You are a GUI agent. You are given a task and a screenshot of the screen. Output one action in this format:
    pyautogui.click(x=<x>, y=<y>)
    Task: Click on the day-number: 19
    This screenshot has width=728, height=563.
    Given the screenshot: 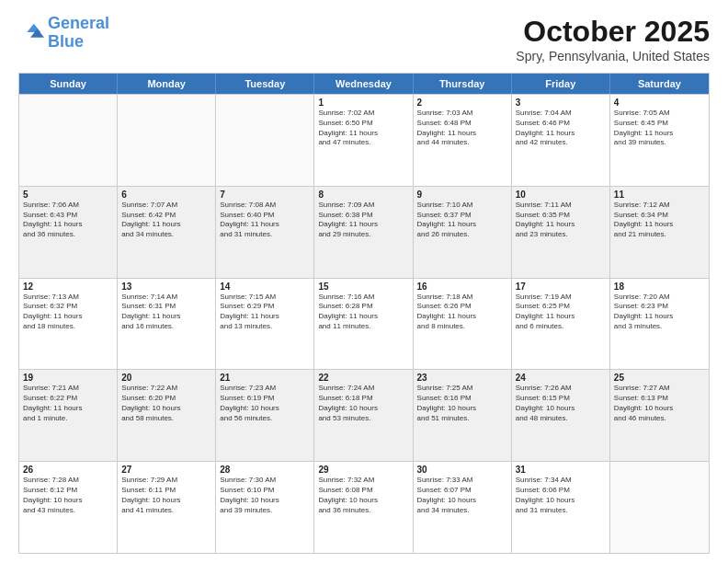 What is the action you would take?
    pyautogui.click(x=68, y=377)
    